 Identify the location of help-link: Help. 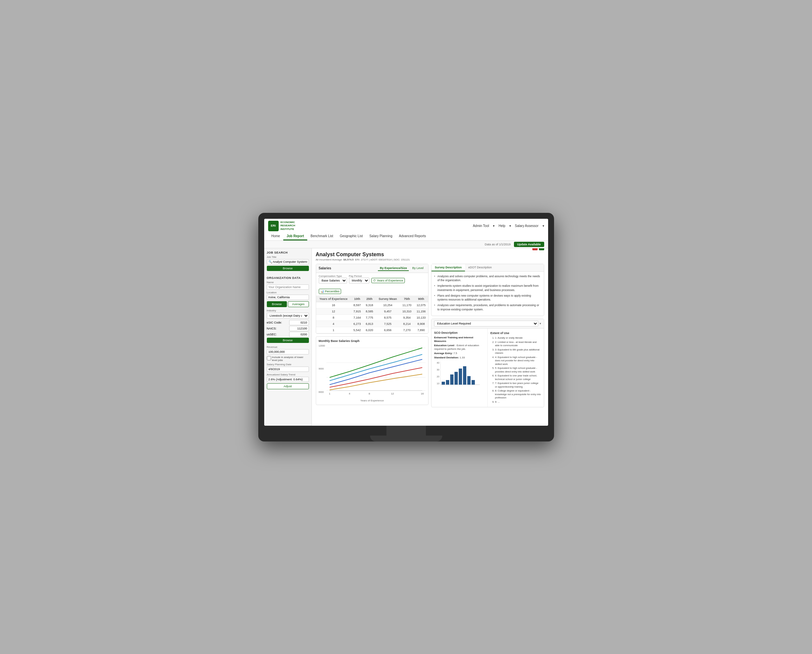
(502, 226).